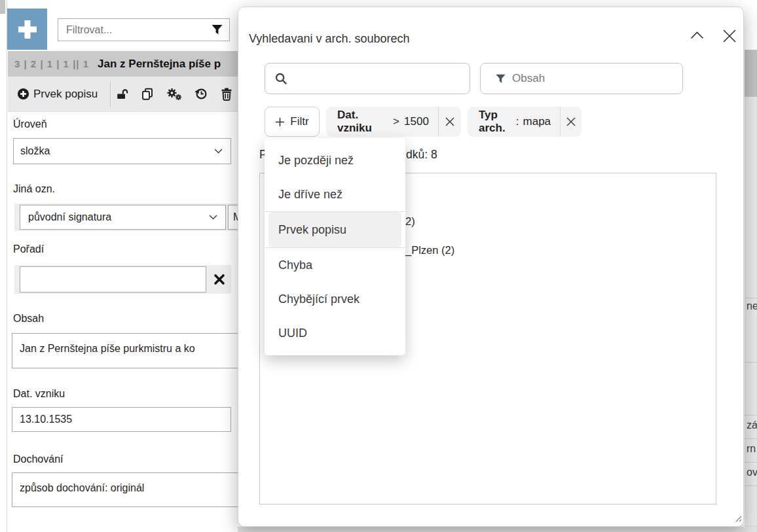  Describe the element at coordinates (201, 94) in the screenshot. I see `history-button` at that location.